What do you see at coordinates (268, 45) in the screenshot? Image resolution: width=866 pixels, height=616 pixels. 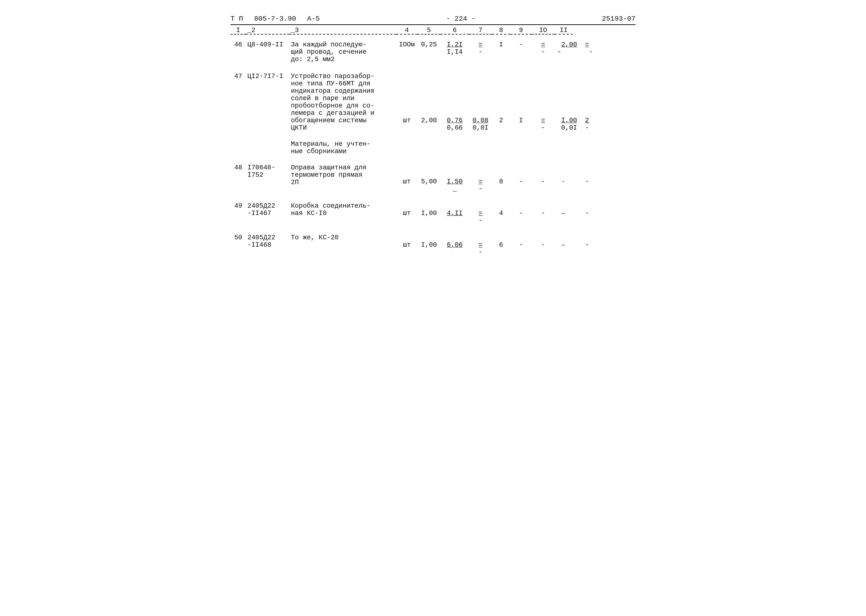 I see `row-46-code: Ц8-409-ІІ` at bounding box center [268, 45].